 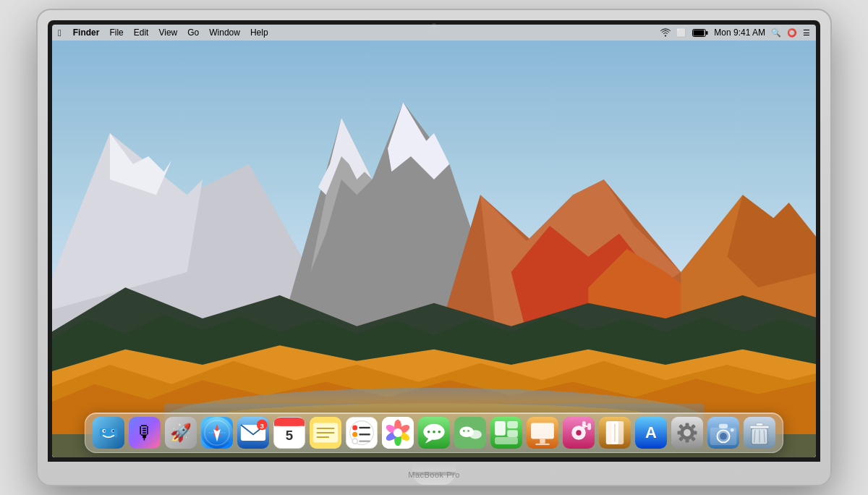 What do you see at coordinates (217, 433) in the screenshot?
I see `dock-icon-safari` at bounding box center [217, 433].